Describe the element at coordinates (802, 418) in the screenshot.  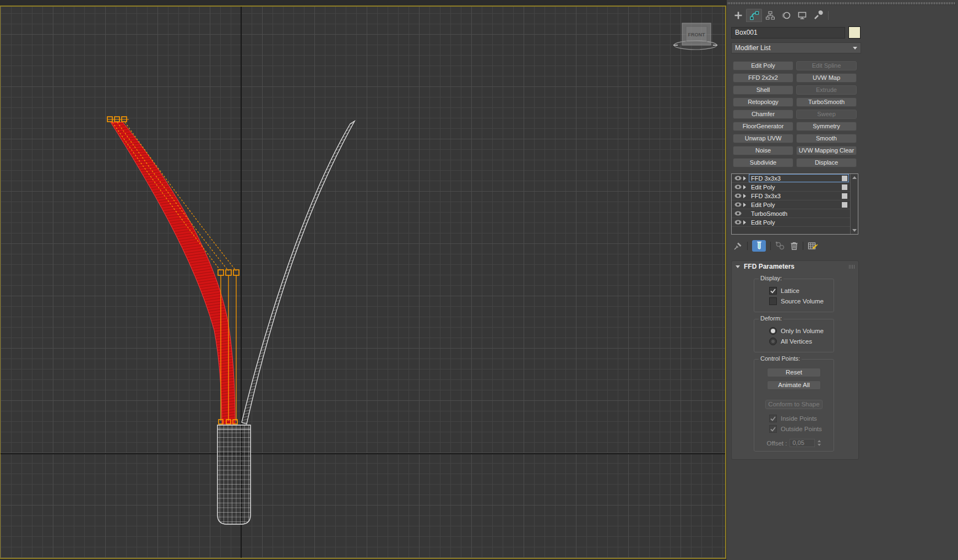
I see `inside-points-checkbox-row: Inside Points` at that location.